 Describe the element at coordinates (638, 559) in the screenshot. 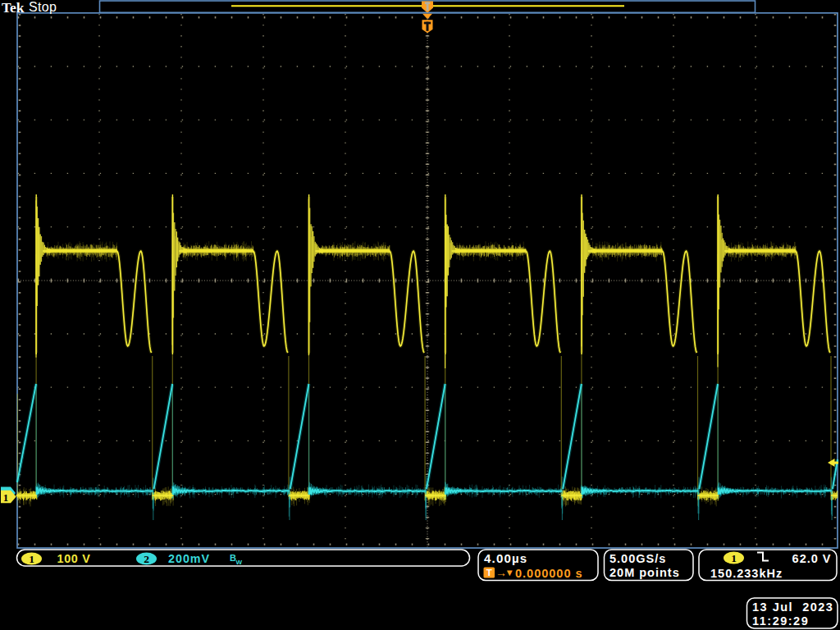

I see `svg-text: 5.00GS/s` at that location.